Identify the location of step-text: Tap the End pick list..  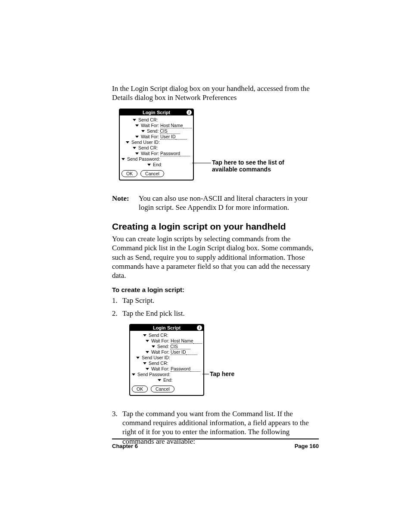
(153, 314).